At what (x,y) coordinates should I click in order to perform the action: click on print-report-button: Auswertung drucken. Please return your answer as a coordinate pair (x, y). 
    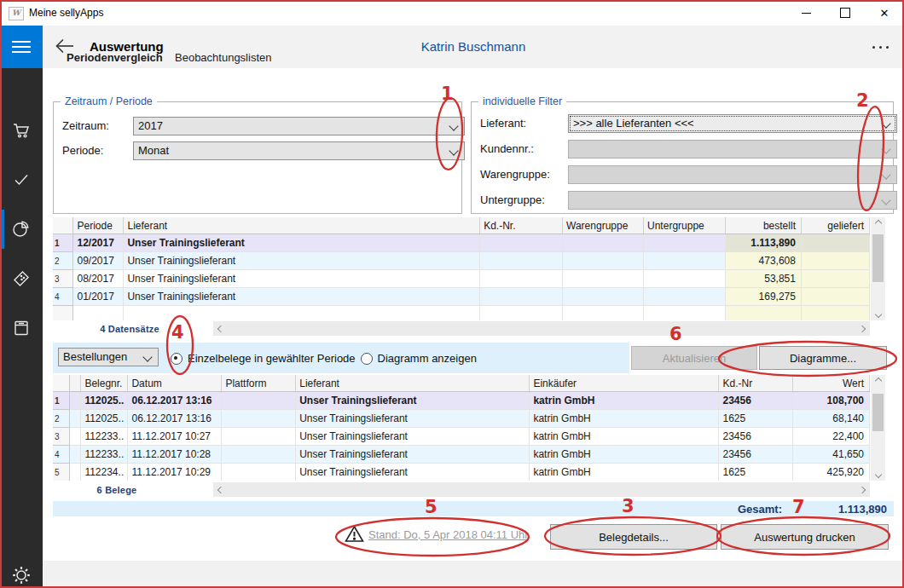
    Looking at the image, I should click on (805, 537).